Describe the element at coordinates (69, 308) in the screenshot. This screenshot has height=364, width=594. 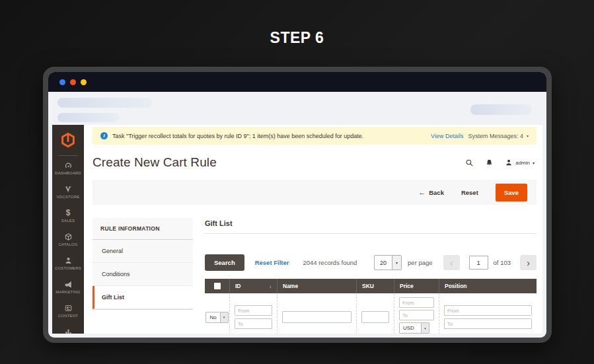
I see `content-icon` at that location.